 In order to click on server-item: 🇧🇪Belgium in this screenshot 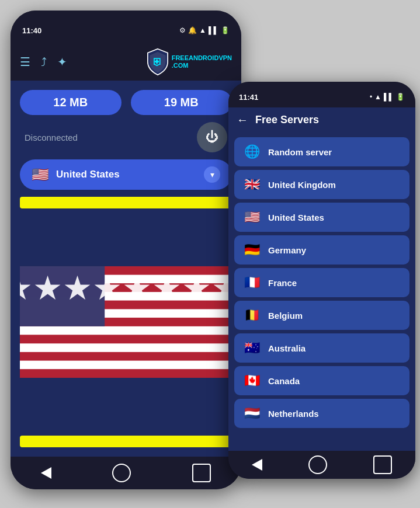, I will do `click(322, 315)`.